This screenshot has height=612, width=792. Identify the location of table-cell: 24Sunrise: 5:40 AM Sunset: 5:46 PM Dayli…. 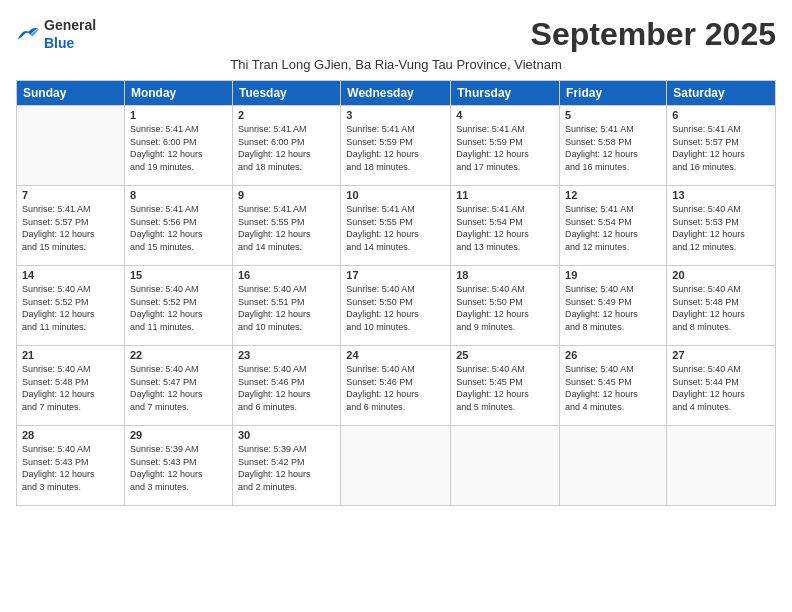
(396, 386).